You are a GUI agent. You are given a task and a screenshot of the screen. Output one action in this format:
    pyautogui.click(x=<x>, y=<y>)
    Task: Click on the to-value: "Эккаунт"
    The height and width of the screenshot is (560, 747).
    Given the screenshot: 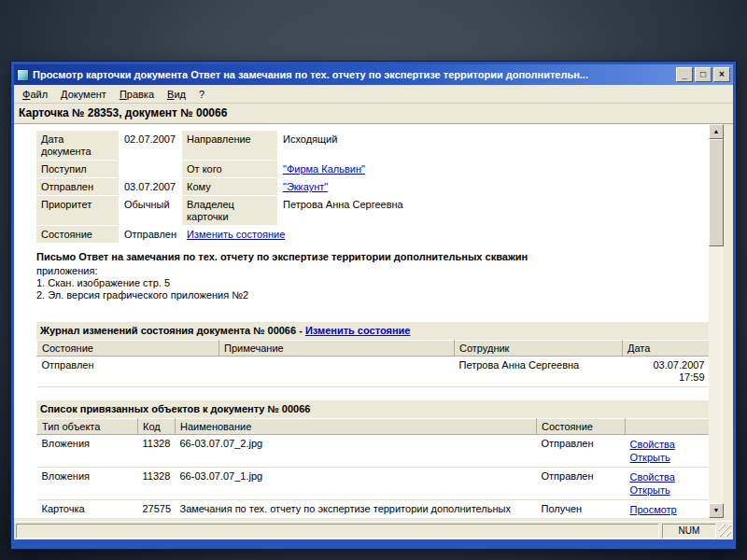 What is the action you would take?
    pyautogui.click(x=493, y=187)
    